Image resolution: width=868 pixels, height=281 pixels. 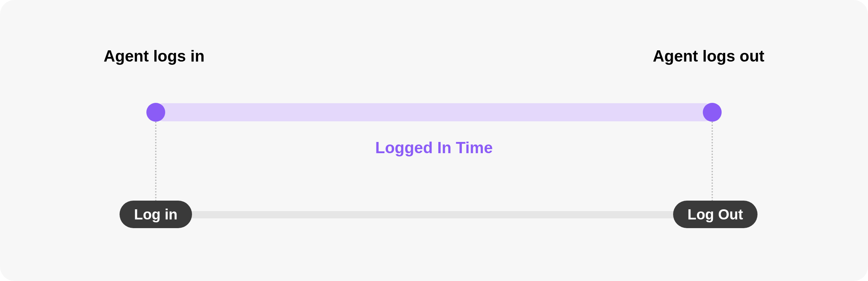 I want to click on timeline-segment-logged-in, so click(x=434, y=112).